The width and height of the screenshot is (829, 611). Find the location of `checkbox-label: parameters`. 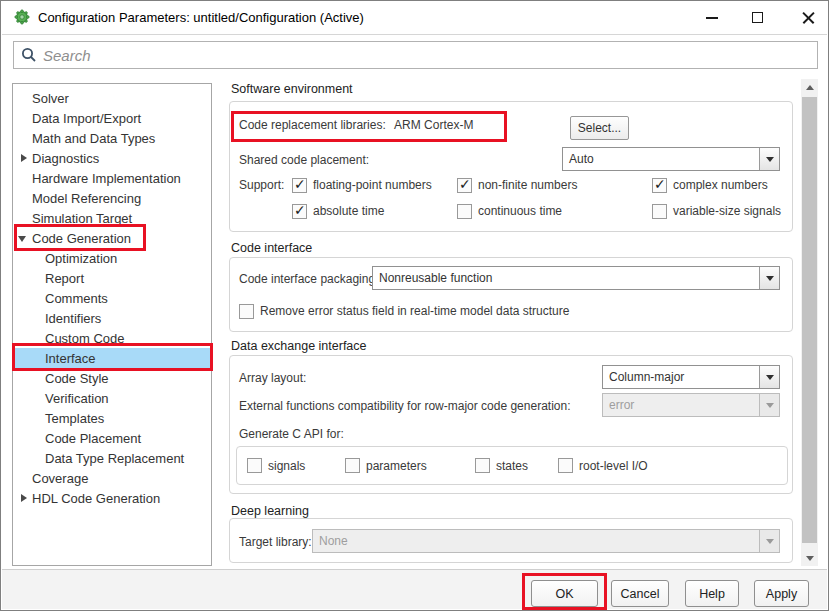

checkbox-label: parameters is located at coordinates (396, 466).